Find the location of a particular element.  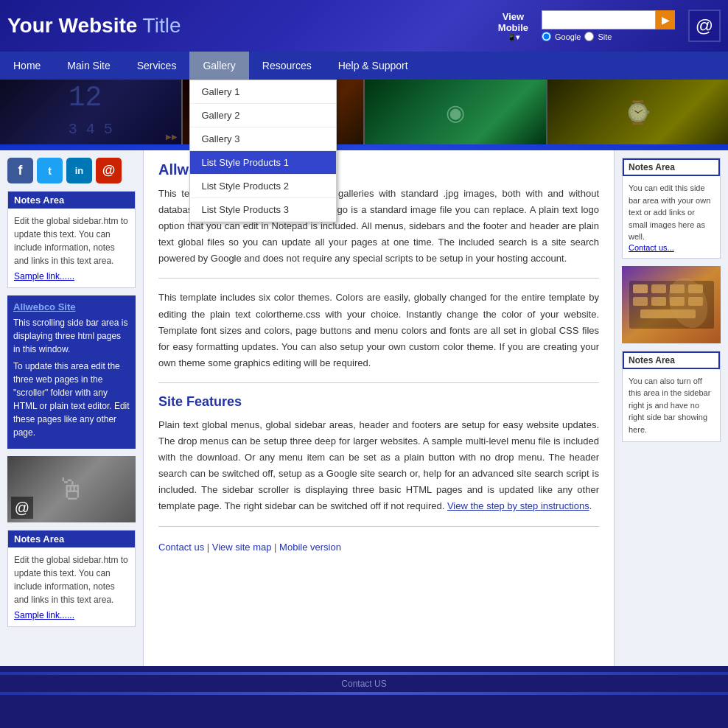

navigation: Home Main Site Services Gallery Gallery … is located at coordinates (364, 66).